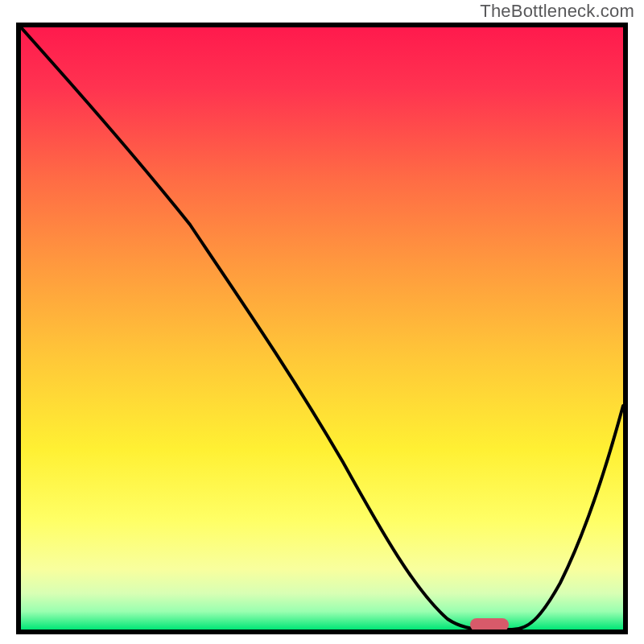  Describe the element at coordinates (489, 625) in the screenshot. I see `optimum-marker` at that location.